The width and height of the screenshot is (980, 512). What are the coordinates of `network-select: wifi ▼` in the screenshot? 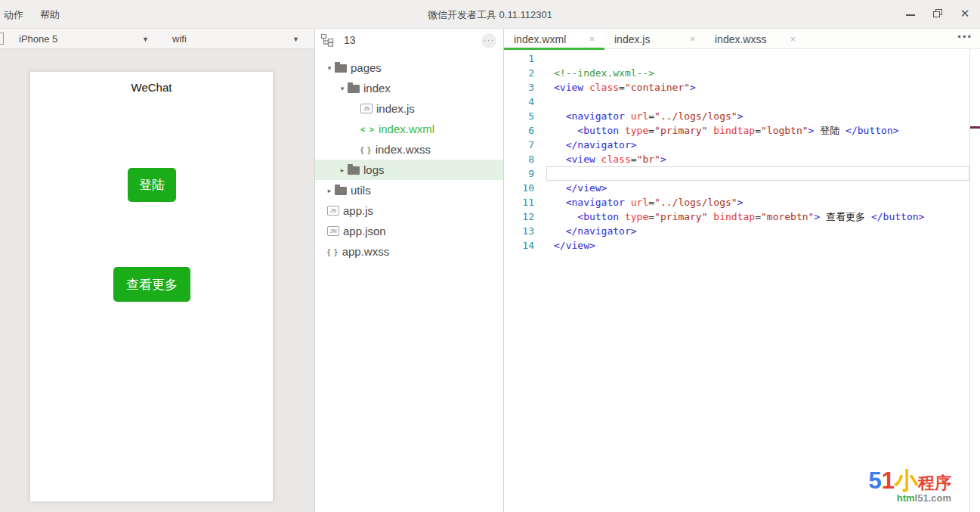 It's located at (236, 39).